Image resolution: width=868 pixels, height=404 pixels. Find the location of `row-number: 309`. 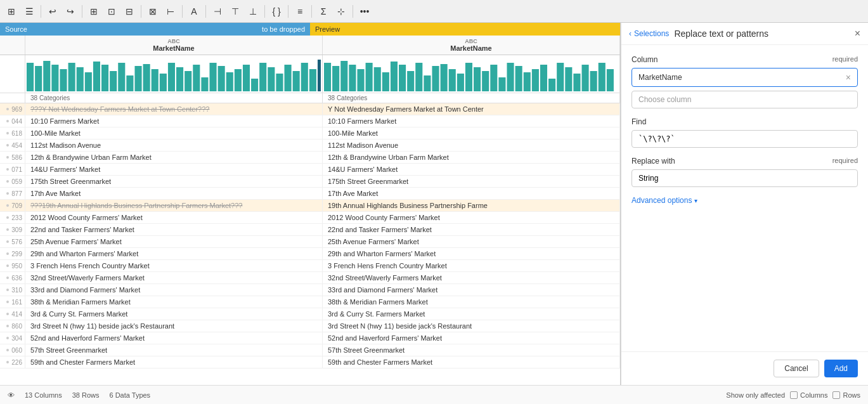

row-number: 309 is located at coordinates (13, 230).